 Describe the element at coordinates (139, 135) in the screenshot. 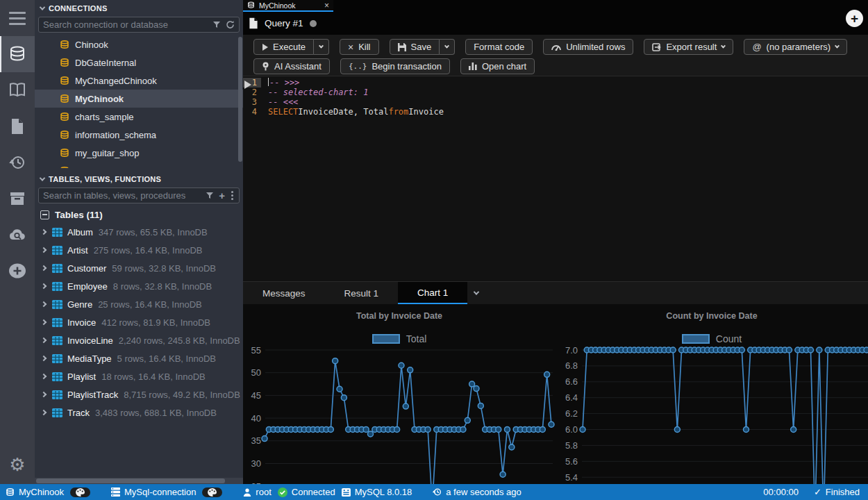

I see `connection-item: information_schema` at that location.